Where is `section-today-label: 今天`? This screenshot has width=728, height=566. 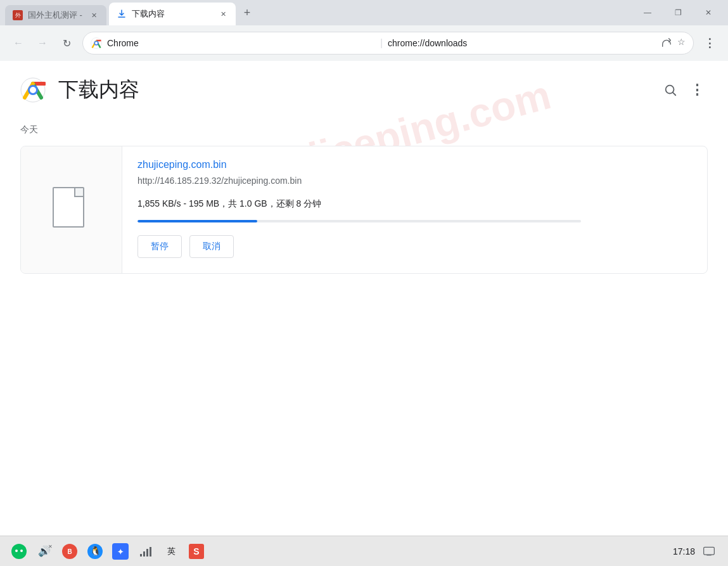 section-today-label: 今天 is located at coordinates (364, 130).